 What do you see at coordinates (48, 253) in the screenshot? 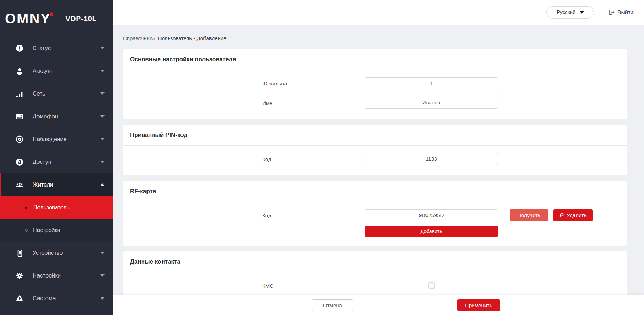
I see `sidebar-item-label: Устройство` at bounding box center [48, 253].